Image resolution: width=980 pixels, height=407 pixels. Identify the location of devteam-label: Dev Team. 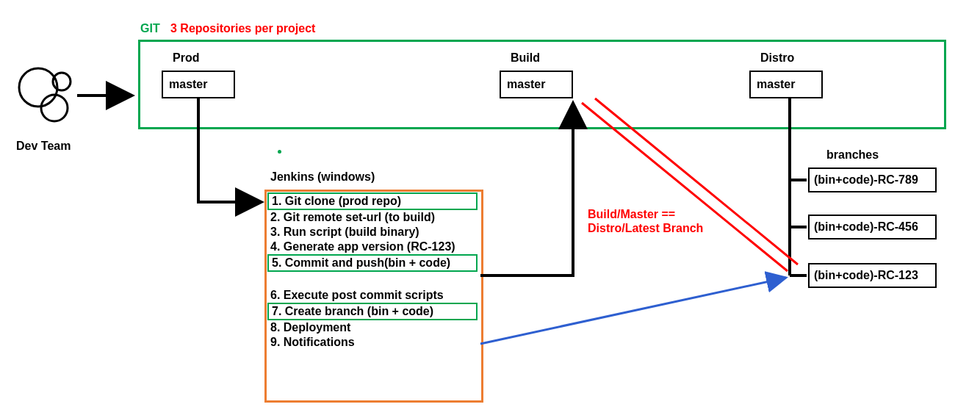
(43, 146).